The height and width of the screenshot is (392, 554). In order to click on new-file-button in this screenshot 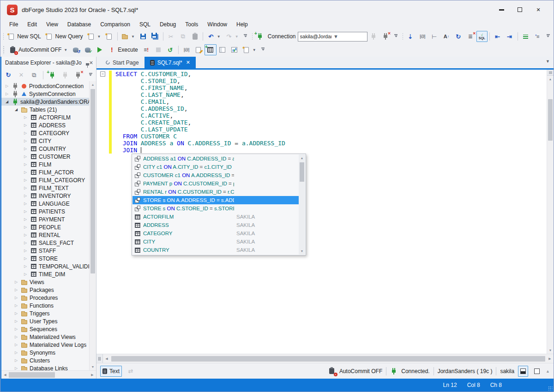, I will do `click(109, 36)`.